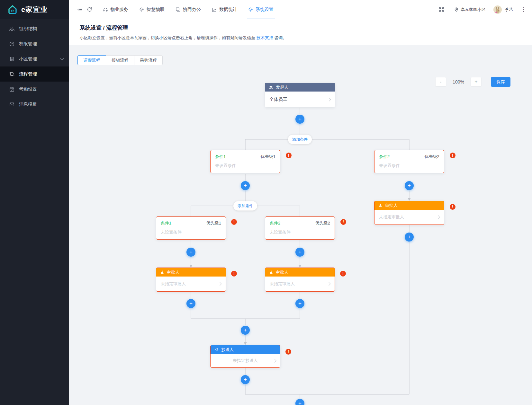  What do you see at coordinates (35, 74) in the screenshot?
I see `sidebar-item-workflow: 流程管理` at bounding box center [35, 74].